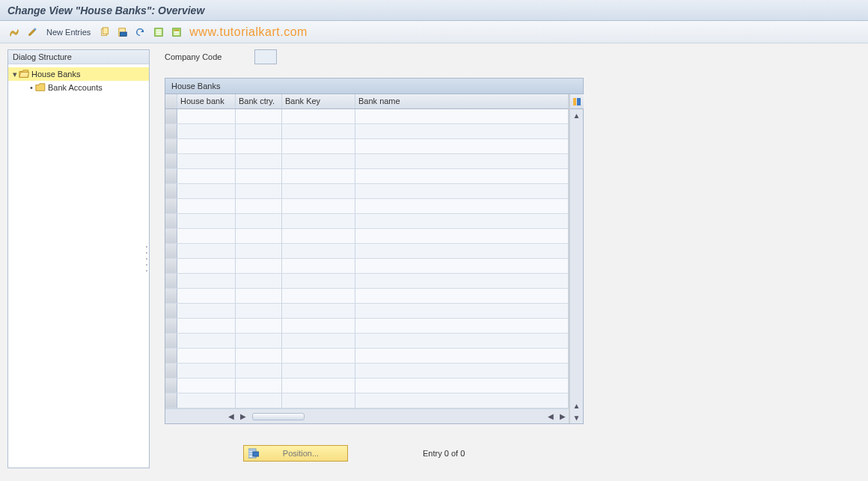 Image resolution: width=868 pixels, height=481 pixels. What do you see at coordinates (296, 453) in the screenshot?
I see `position-button: Position...` at bounding box center [296, 453].